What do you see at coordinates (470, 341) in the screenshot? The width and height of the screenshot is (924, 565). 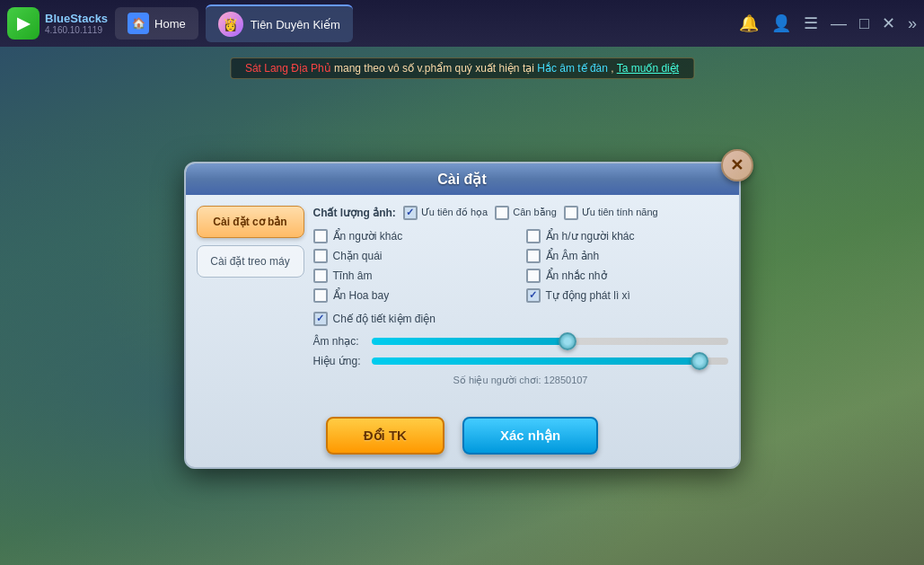 I see `slider-am-nhac-fill` at bounding box center [470, 341].